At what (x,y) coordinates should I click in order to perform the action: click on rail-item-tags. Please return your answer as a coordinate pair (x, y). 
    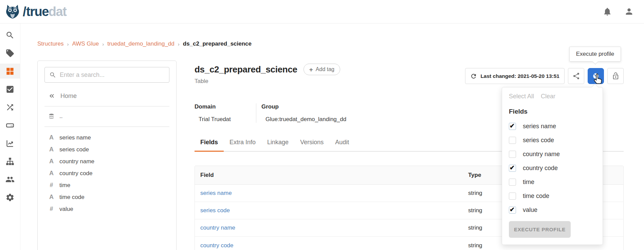
    Looking at the image, I should click on (10, 53).